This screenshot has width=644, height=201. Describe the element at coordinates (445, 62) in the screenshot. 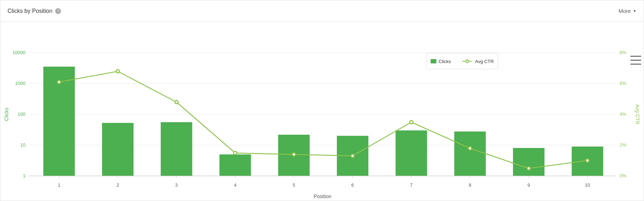

I see `legend-clicks-label: Clicks` at that location.